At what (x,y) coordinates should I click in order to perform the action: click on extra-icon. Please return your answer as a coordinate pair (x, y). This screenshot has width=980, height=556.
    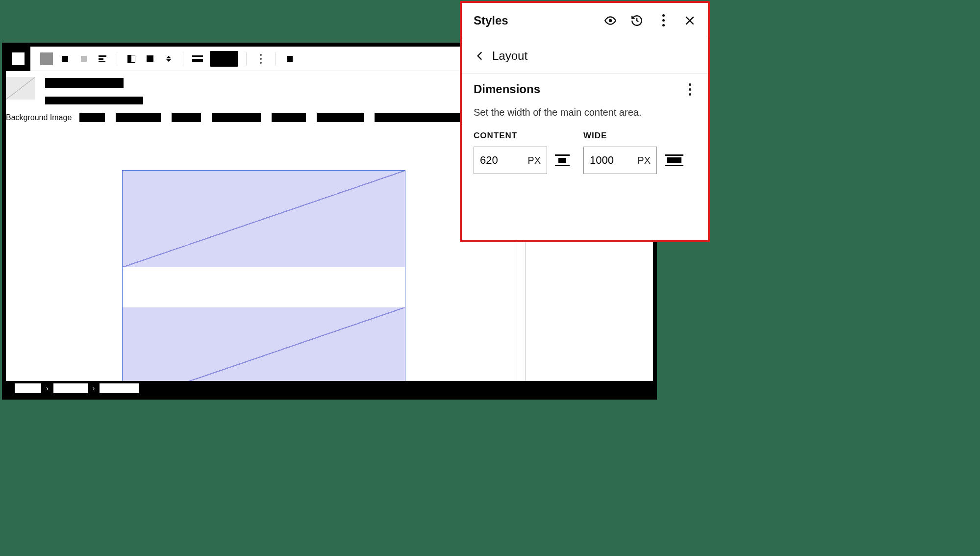
    Looking at the image, I should click on (290, 59).